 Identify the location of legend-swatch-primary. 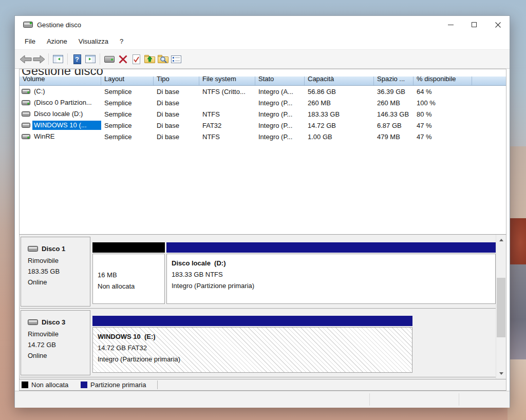
(84, 385).